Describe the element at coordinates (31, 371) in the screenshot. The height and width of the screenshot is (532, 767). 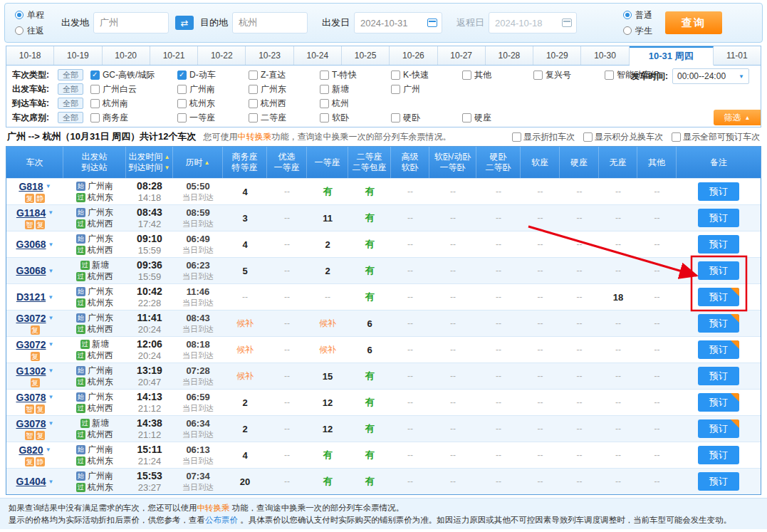
I see `train-number-link: G1302` at that location.